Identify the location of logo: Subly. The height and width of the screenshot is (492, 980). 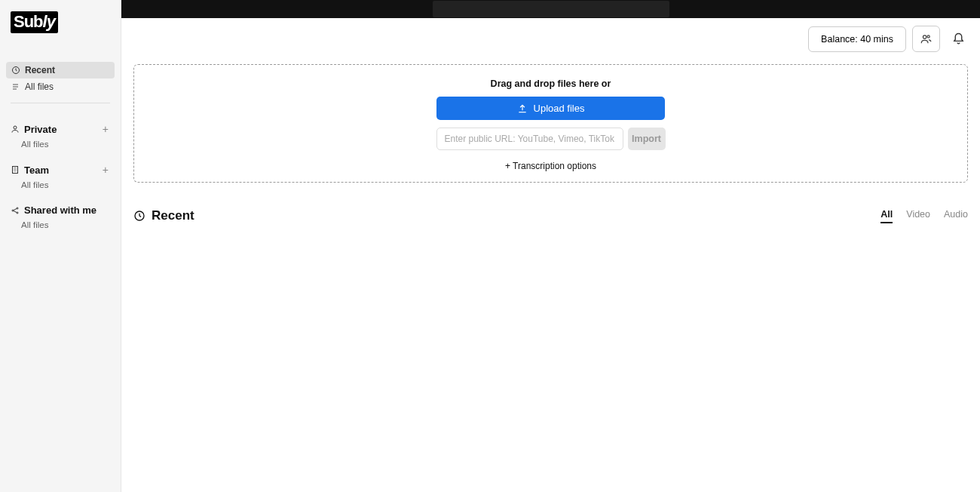
(60, 20).